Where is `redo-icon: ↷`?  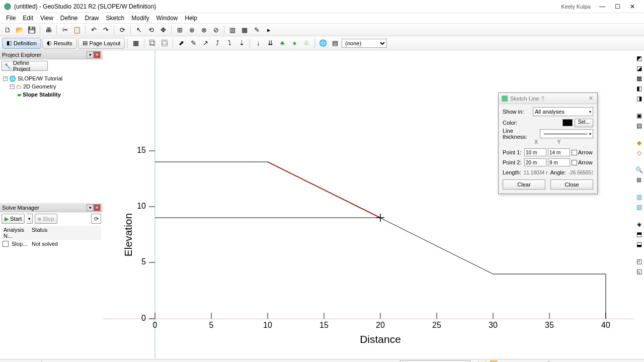
redo-icon: ↷ is located at coordinates (106, 30).